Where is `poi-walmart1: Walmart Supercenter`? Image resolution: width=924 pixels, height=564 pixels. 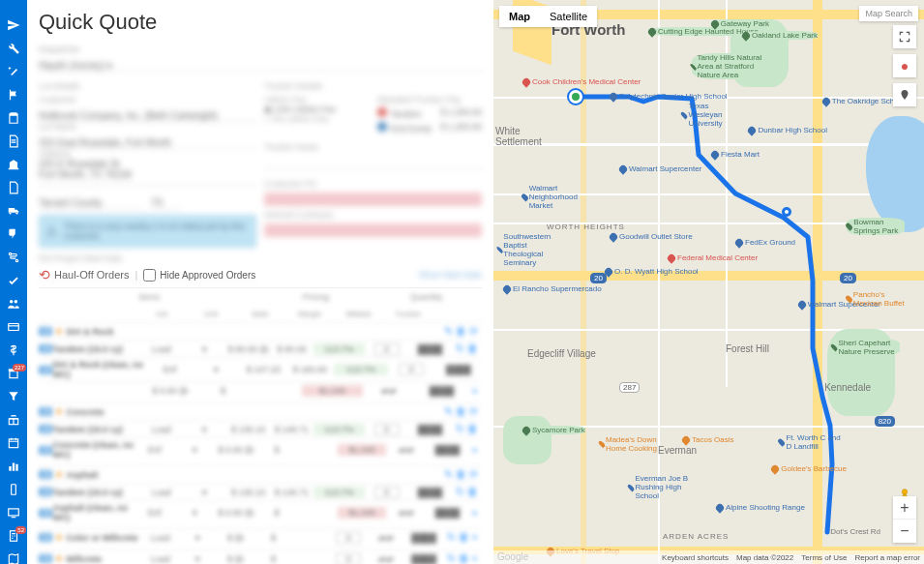
poi-walmart1: Walmart Supercenter is located at coordinates (660, 168).